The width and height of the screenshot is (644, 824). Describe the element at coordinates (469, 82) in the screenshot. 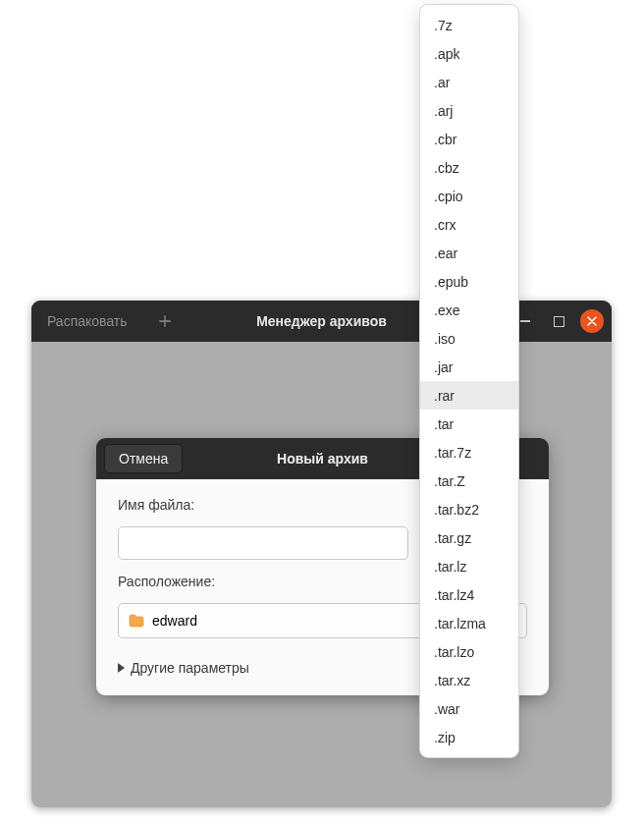

I see `extension-option: .ar` at that location.